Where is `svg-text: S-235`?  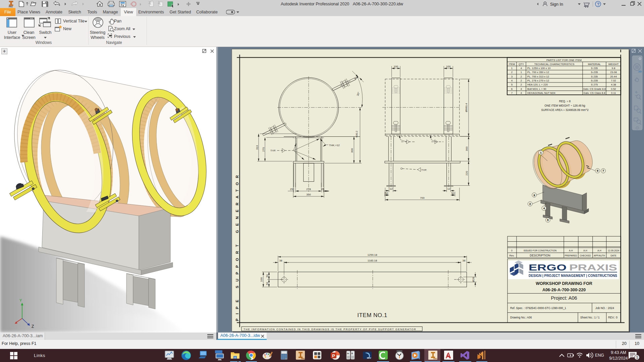 svg-text: S-235 is located at coordinates (594, 72).